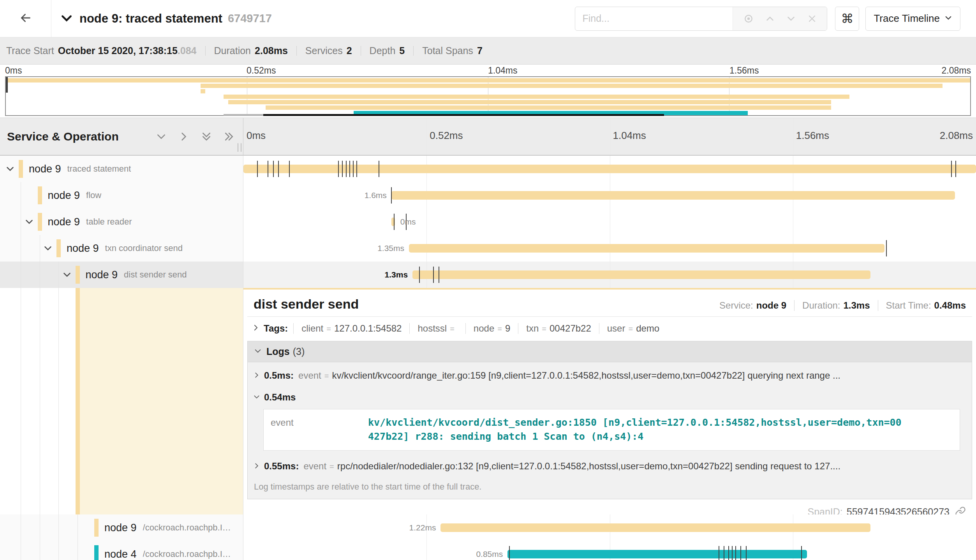 The height and width of the screenshot is (560, 976). I want to click on view-button-label: Trace Timeline, so click(907, 19).